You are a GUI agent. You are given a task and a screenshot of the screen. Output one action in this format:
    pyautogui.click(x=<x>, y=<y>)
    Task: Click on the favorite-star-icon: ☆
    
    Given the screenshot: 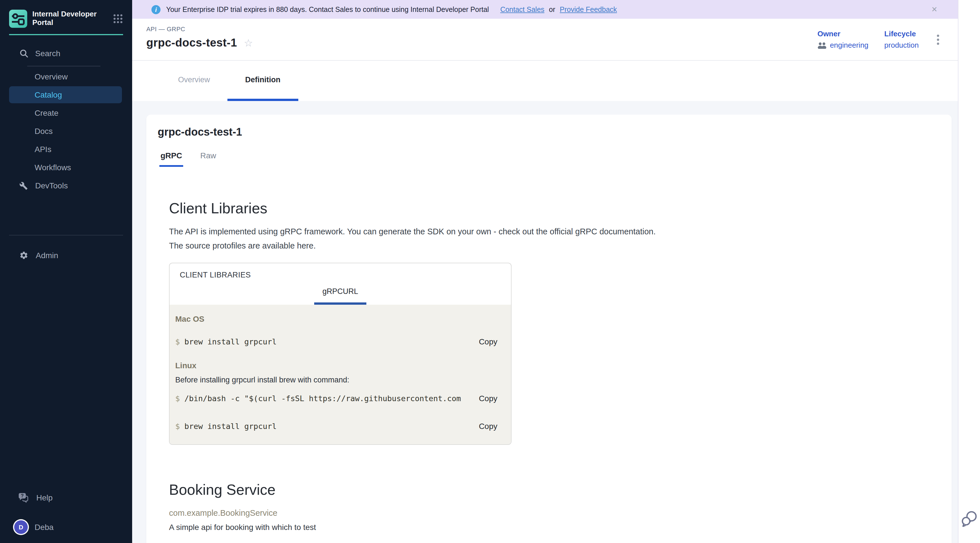 What is the action you would take?
    pyautogui.click(x=248, y=43)
    